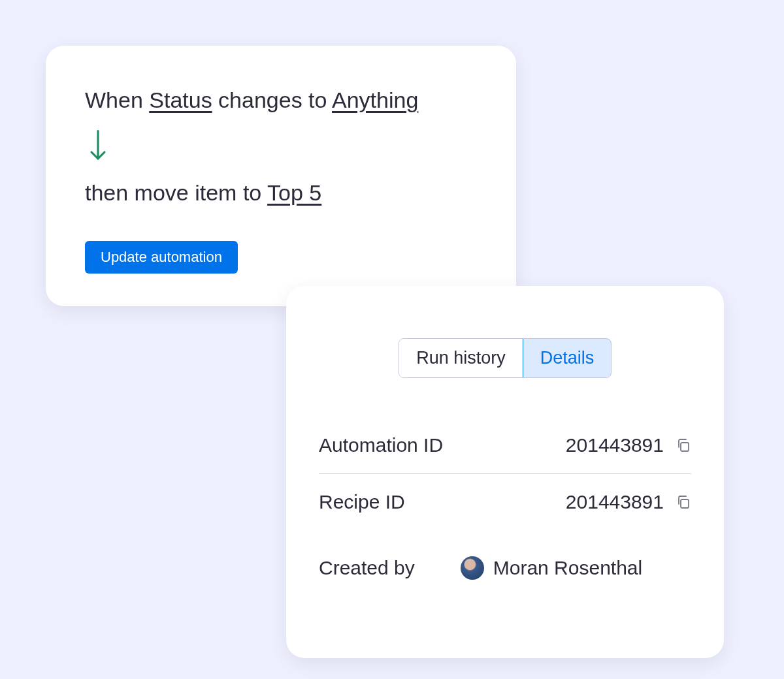  What do you see at coordinates (615, 502) in the screenshot?
I see `recipe-id-value: 201443891` at bounding box center [615, 502].